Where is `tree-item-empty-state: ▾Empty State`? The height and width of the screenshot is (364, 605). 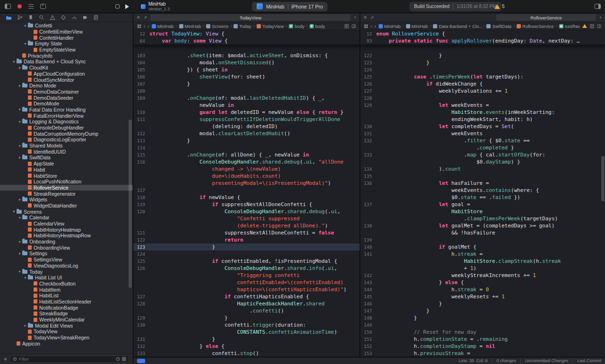 tree-item-empty-state: ▾Empty State is located at coordinates (66, 43).